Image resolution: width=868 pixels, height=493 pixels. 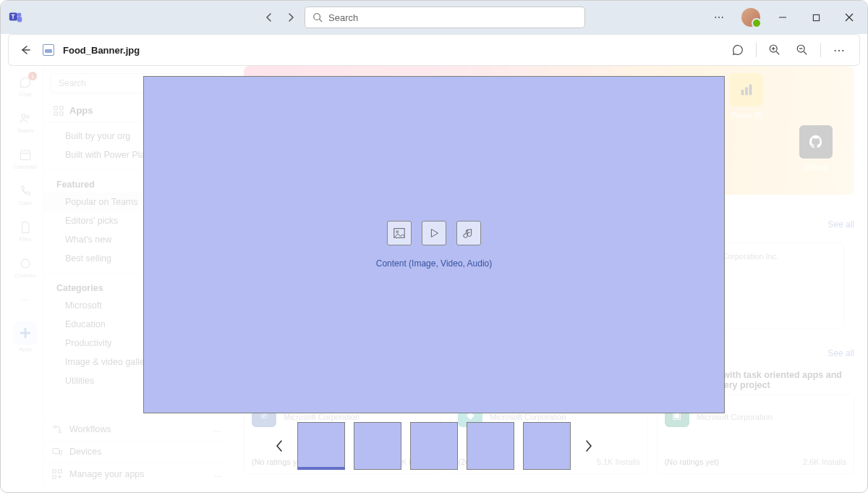 I want to click on zoom-in-button, so click(x=775, y=50).